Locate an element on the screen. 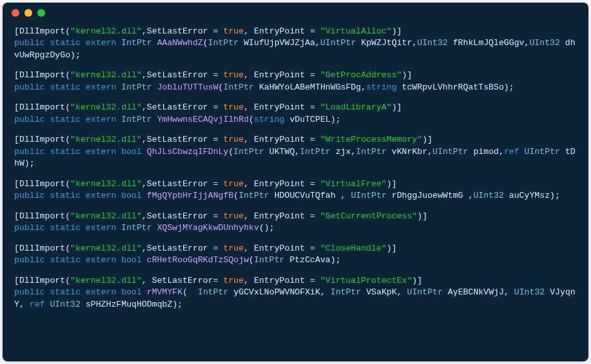 Image resolution: width=591 pixels, height=364 pixels. method-signature: public static extern IntPtr AAaNWwhdZ(In… is located at coordinates (295, 49).